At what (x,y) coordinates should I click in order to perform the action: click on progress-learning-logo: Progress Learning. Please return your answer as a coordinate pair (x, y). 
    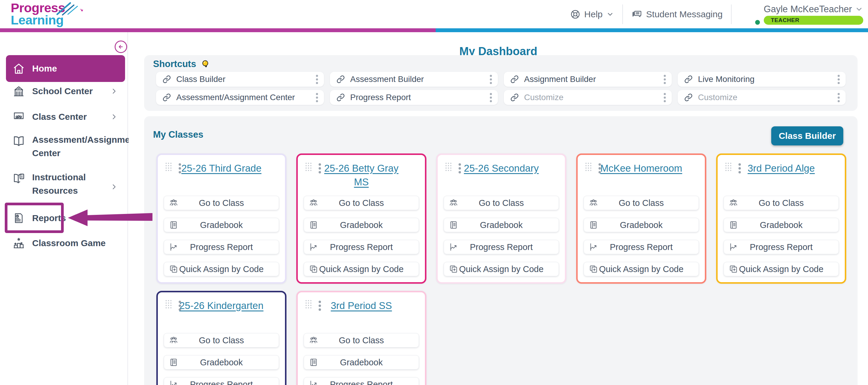
    Looking at the image, I should click on (38, 14).